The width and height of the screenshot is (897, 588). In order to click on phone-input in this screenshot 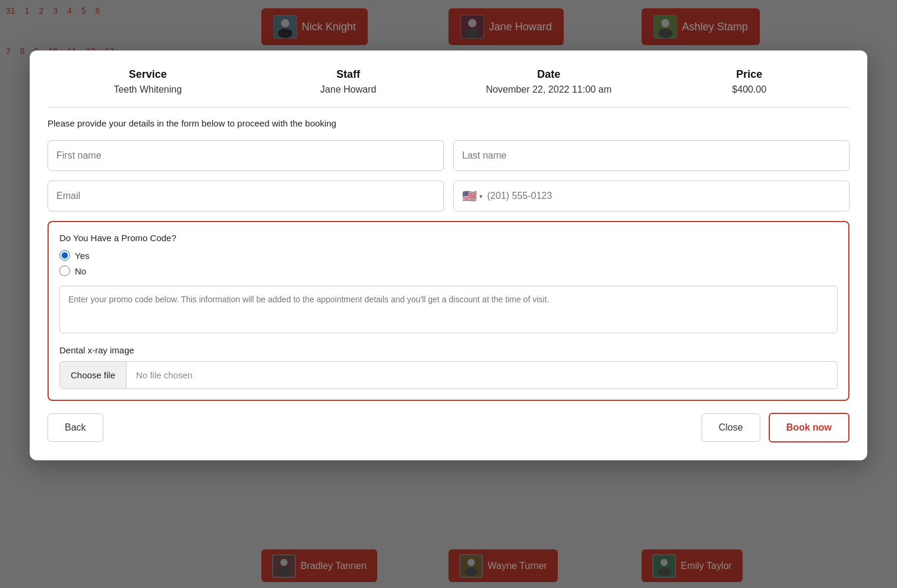, I will do `click(664, 196)`.